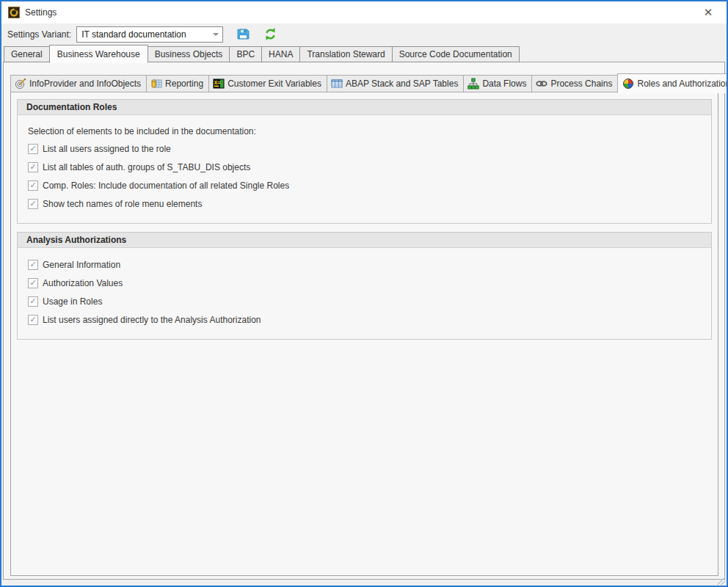 The image size is (728, 587). I want to click on title-bar: Settings ✕, so click(364, 12).